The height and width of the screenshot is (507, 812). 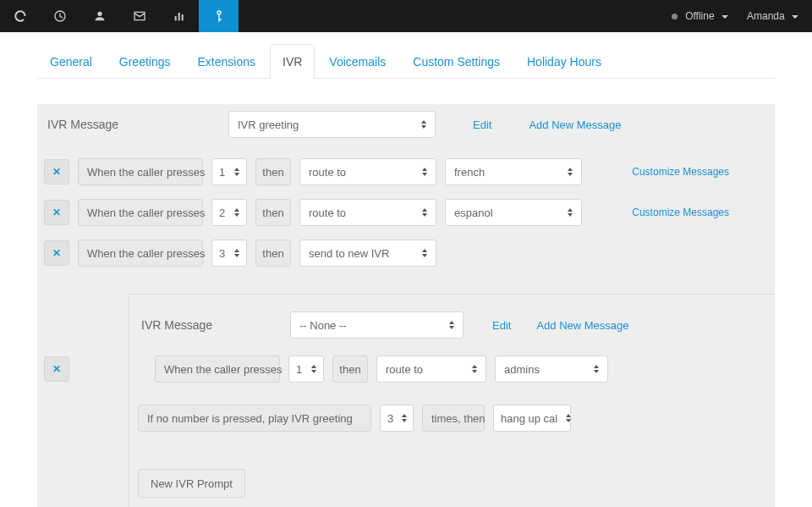 What do you see at coordinates (136, 124) in the screenshot?
I see `ivr-message-label: IVR Message` at bounding box center [136, 124].